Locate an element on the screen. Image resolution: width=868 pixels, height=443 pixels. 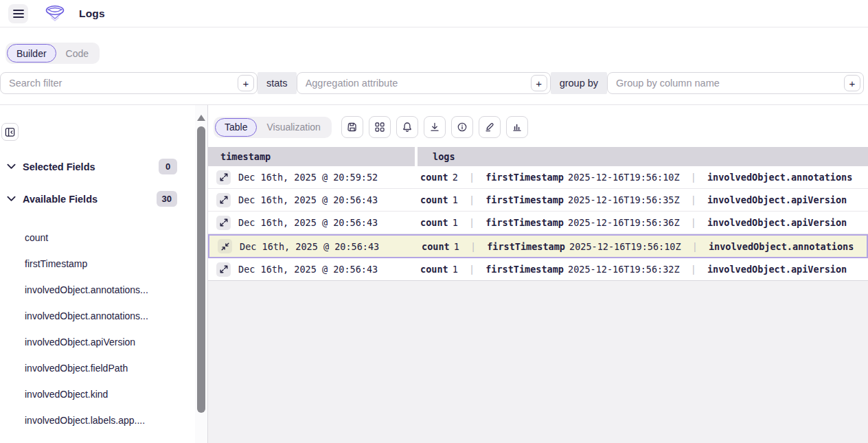
field-item: involvedObject.labels.app.... is located at coordinates (98, 420).